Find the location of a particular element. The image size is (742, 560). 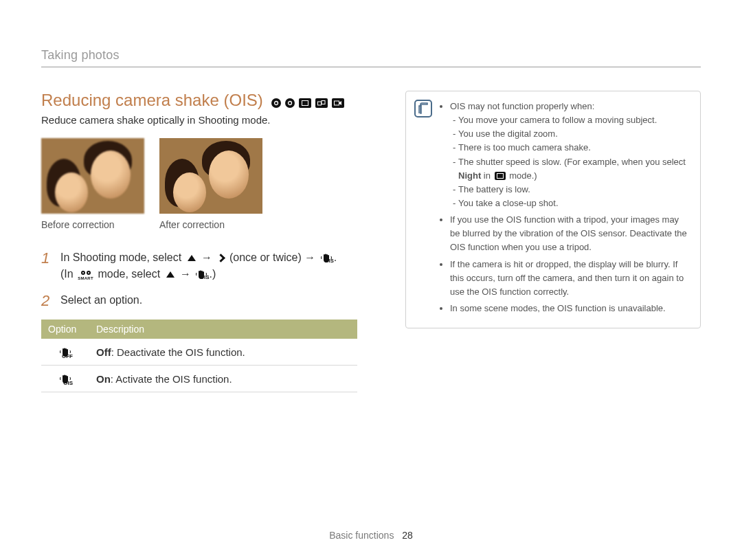

scene-icon is located at coordinates (305, 103).